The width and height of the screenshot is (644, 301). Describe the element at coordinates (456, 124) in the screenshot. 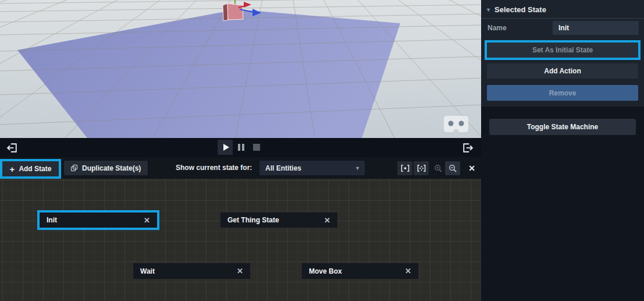

I see `vr-goggles-icon` at that location.